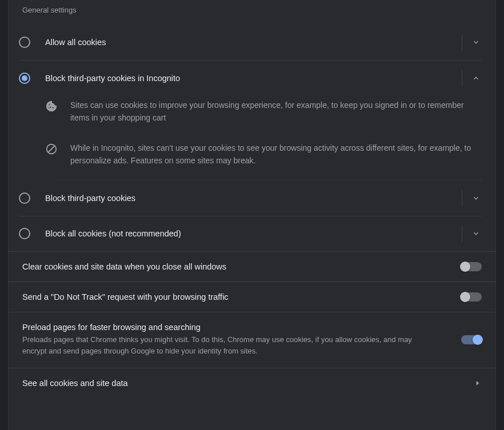 This screenshot has height=430, width=504. What do you see at coordinates (251, 78) in the screenshot?
I see `option-label: Block third-party cookies in Incognito` at bounding box center [251, 78].